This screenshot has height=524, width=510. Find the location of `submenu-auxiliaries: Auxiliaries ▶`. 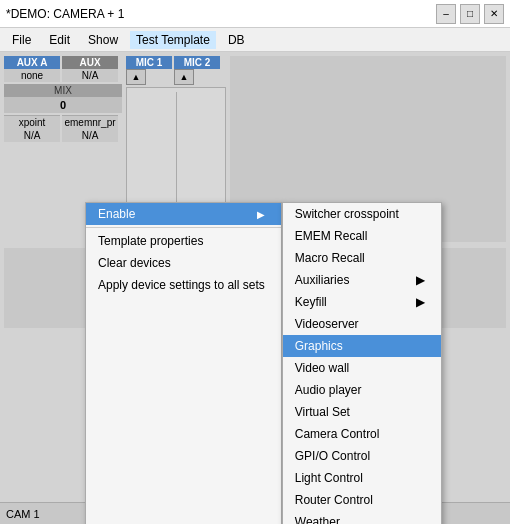

submenu-auxiliaries: Auxiliaries ▶ is located at coordinates (362, 280).